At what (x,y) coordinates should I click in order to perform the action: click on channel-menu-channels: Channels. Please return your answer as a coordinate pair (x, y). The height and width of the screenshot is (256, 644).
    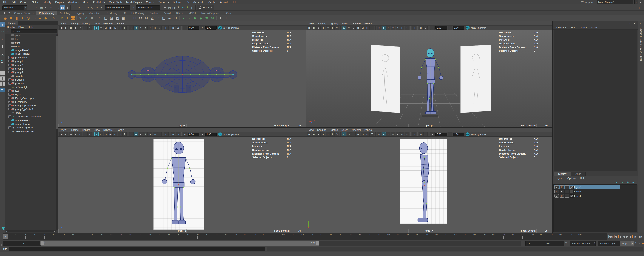
    Looking at the image, I should click on (562, 27).